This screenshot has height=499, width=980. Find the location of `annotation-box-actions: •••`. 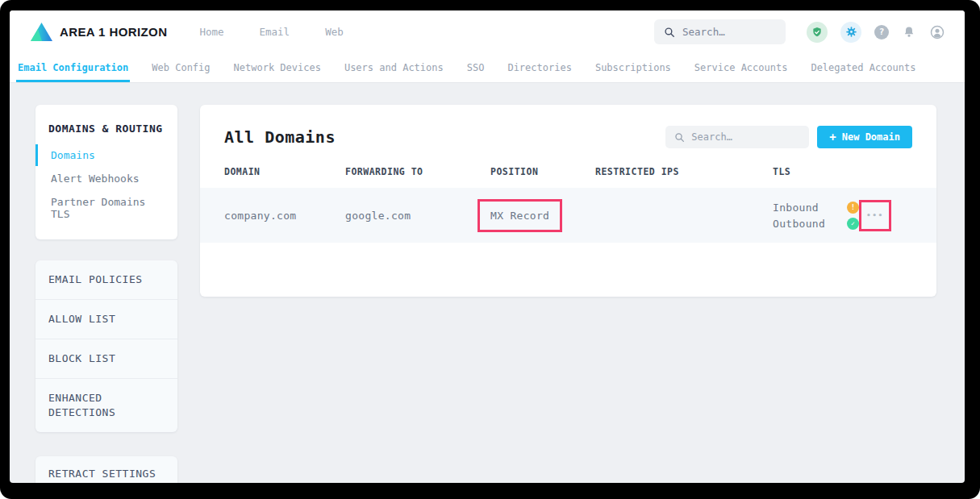

annotation-box-actions: ••• is located at coordinates (875, 216).